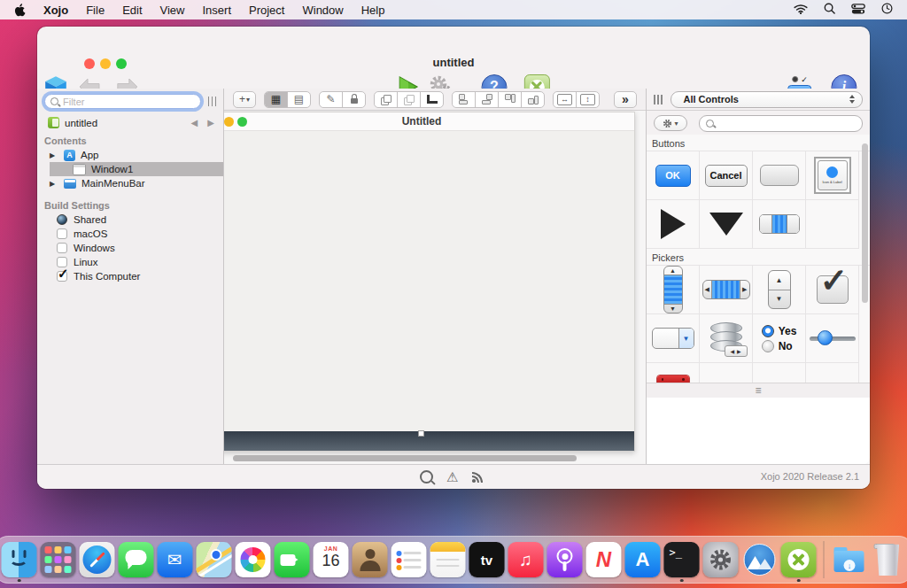 Image resolution: width=907 pixels, height=588 pixels. I want to click on control-date-picker, so click(673, 374).